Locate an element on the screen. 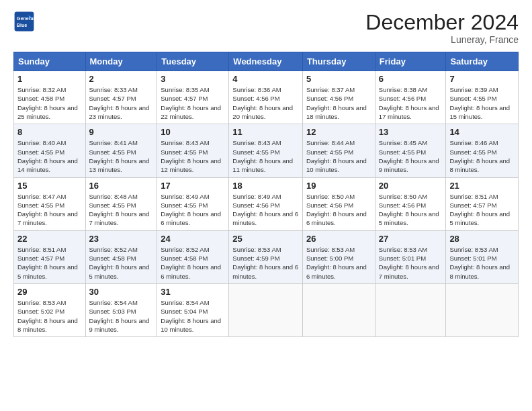 The image size is (532, 411). calendar-cell: 6Sunrise: 8:38 AM Sunset: 4:56 PM Daylig… is located at coordinates (410, 98).